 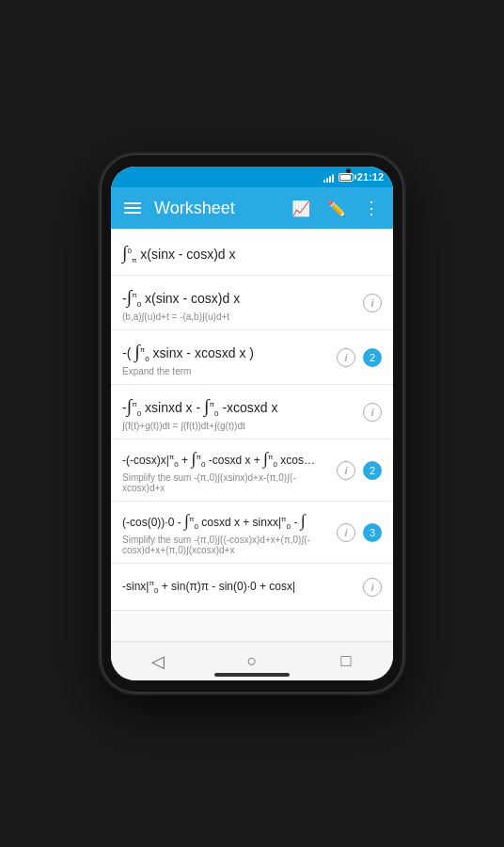 What do you see at coordinates (346, 177) in the screenshot?
I see `battery-fill` at bounding box center [346, 177].